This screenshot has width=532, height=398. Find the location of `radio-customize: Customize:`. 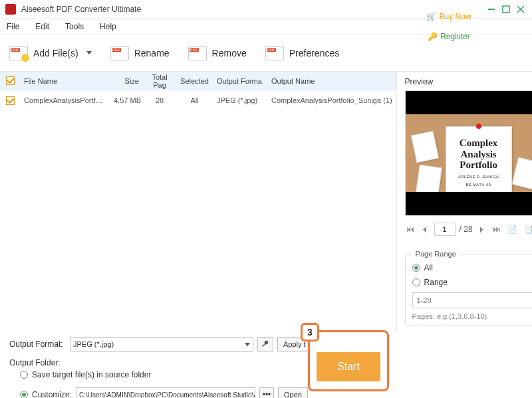

radio-customize: Customize: is located at coordinates (46, 394).